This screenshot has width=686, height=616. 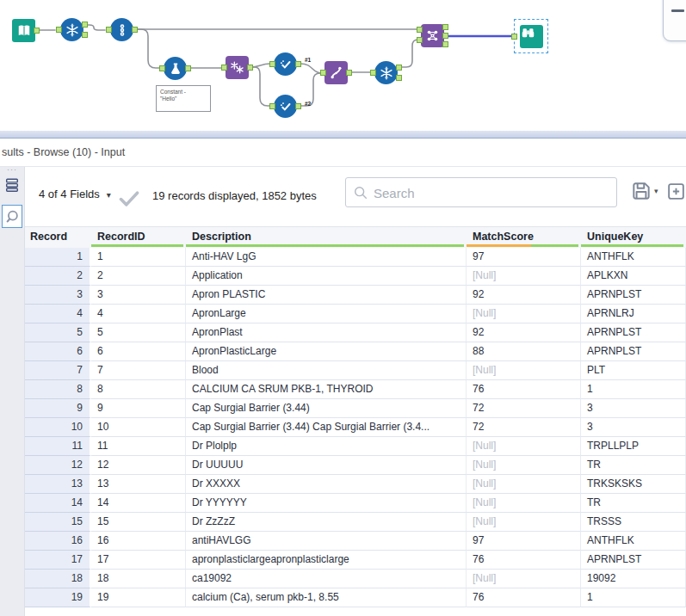 What do you see at coordinates (343, 134) in the screenshot?
I see `panel-top-border` at bounding box center [343, 134].